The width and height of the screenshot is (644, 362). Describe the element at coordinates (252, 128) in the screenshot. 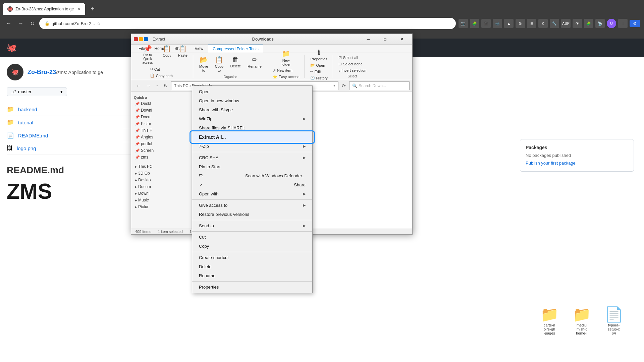

I see `cm-shareit: Share files via SHAREit` at that location.